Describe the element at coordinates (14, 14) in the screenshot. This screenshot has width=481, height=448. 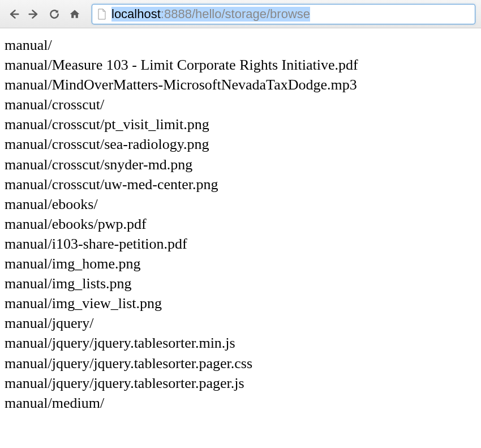
I see `arrow-left-icon` at that location.